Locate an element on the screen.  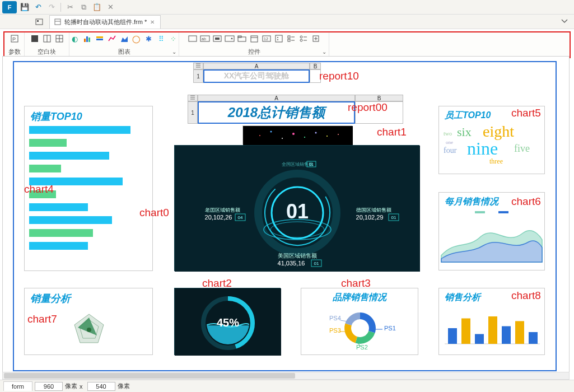
widget-group-expand-icon: ⌄ is located at coordinates (324, 52).